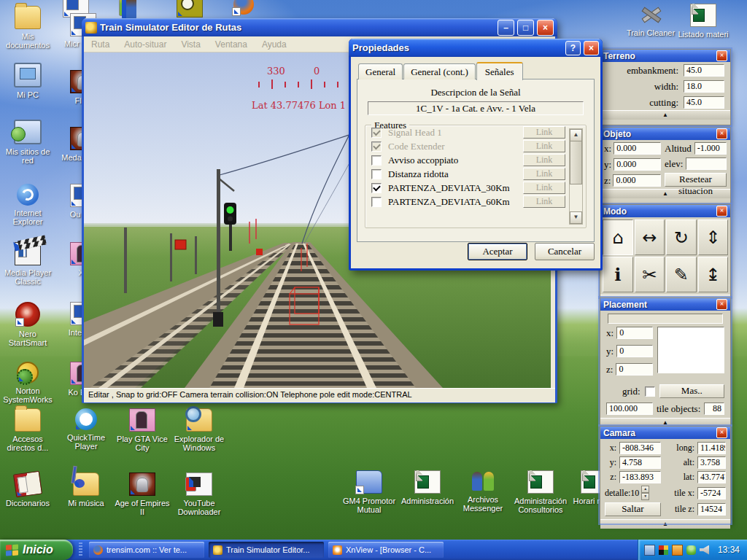 This screenshot has height=560, width=747. Describe the element at coordinates (696, 179) in the screenshot. I see `resetear-situacion-button: Resetear situacion` at that location.